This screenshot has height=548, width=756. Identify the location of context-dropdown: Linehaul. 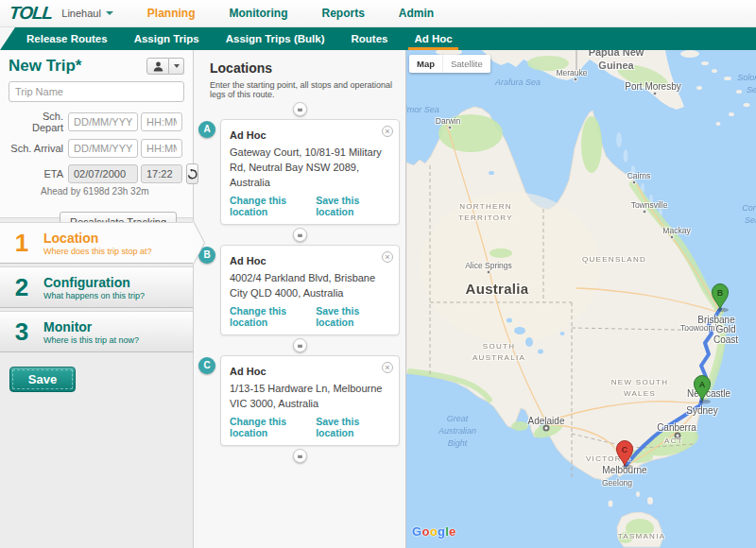
(87, 13).